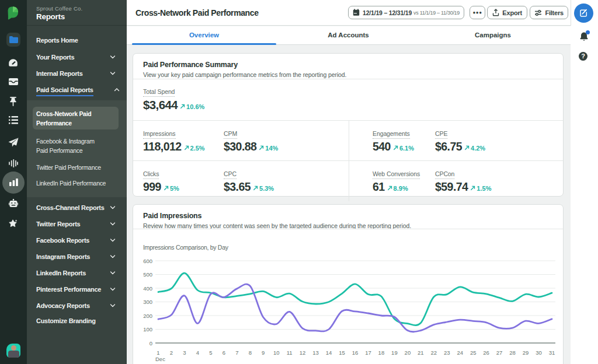  I want to click on svg-text: 18, so click(382, 352).